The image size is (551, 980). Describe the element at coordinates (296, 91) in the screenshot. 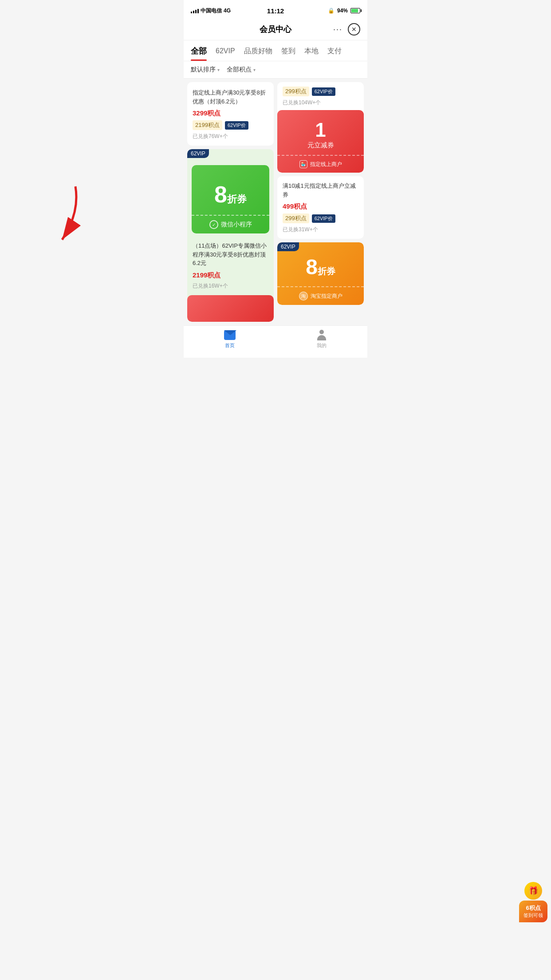

I see `card3-points-badge: 299积点` at that location.